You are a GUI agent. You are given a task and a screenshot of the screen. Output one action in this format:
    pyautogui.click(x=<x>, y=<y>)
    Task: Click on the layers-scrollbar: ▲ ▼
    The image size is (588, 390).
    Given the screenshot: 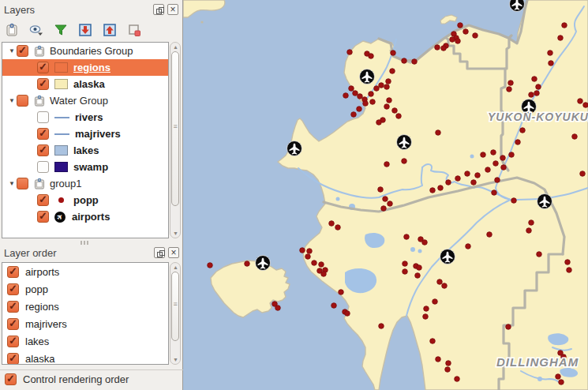 What is the action you would take?
    pyautogui.click(x=175, y=141)
    